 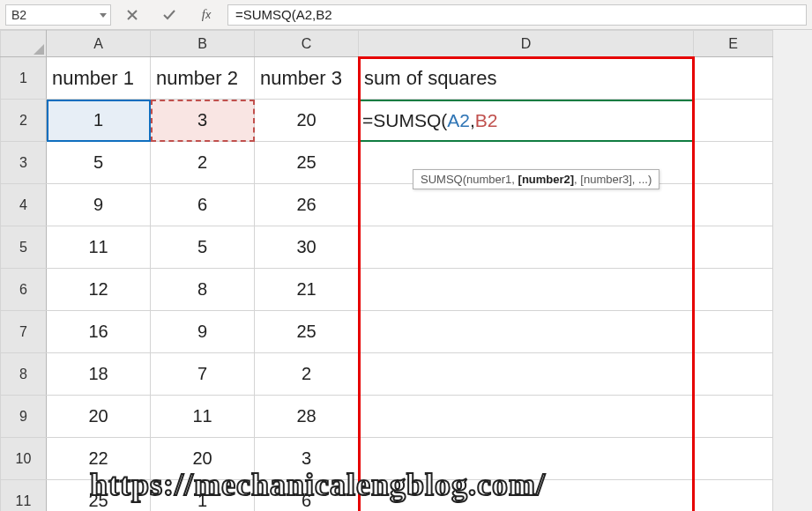 What do you see at coordinates (307, 163) in the screenshot?
I see `cell-C3: 25` at bounding box center [307, 163].